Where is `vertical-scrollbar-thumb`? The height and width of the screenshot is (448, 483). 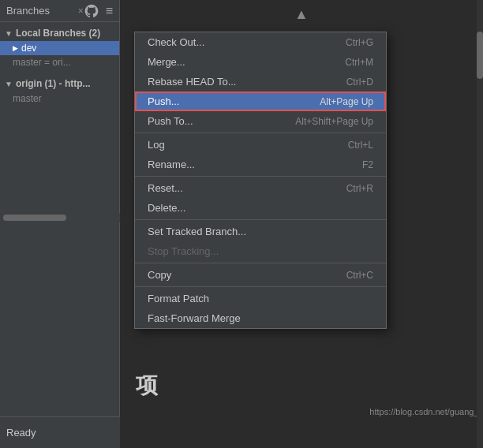 vertical-scrollbar-thumb is located at coordinates (480, 55).